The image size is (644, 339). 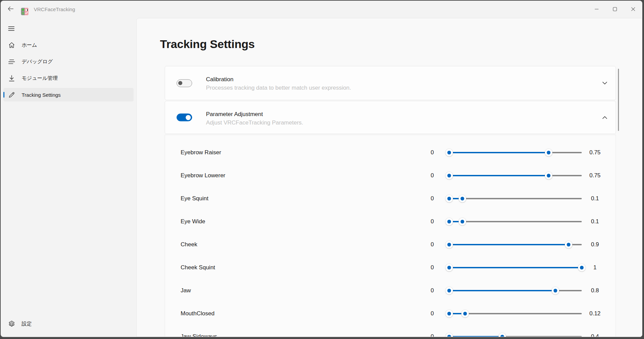 I want to click on page-title: Tracking Settings, so click(x=207, y=44).